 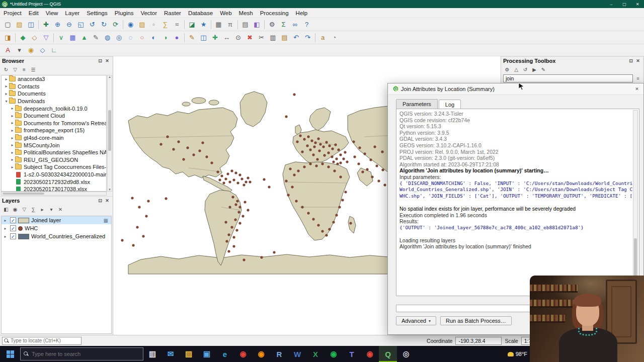 What do you see at coordinates (80, 24) in the screenshot?
I see `zoom-full-icon: ◱` at bounding box center [80, 24].